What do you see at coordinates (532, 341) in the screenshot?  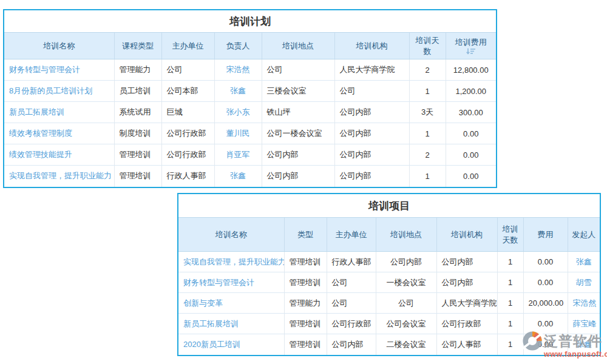 I see `fanpu-logo-icon` at bounding box center [532, 341].